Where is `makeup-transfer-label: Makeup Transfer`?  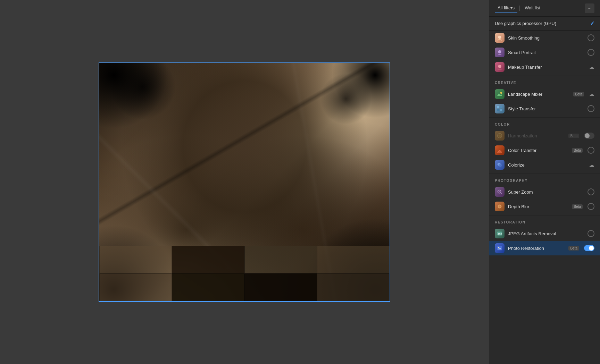 makeup-transfer-label: Makeup Transfer is located at coordinates (547, 67).